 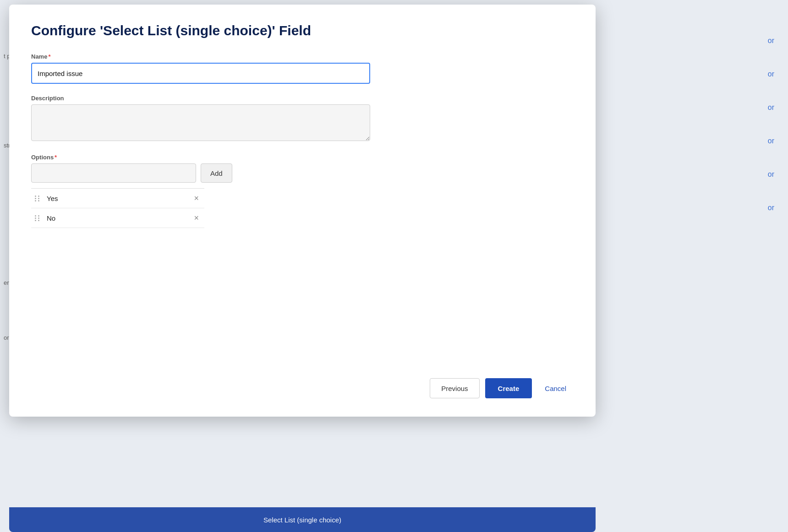 I want to click on options-required-star: *, so click(x=56, y=157).